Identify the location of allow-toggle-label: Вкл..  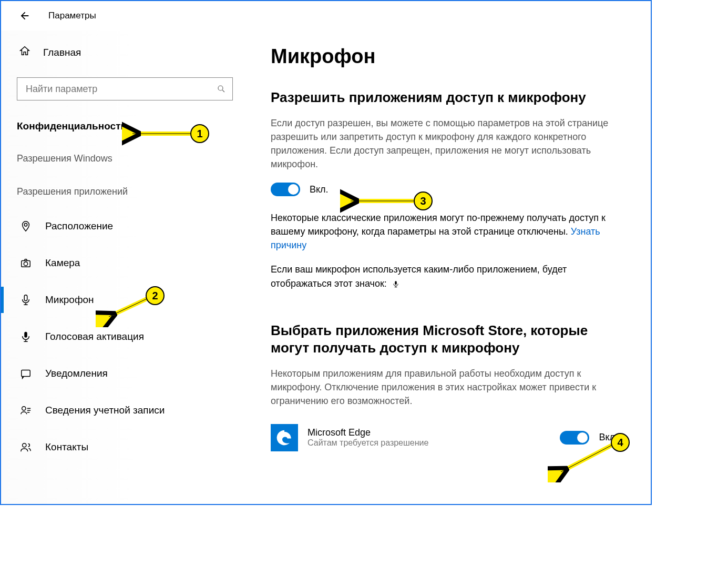
(319, 189).